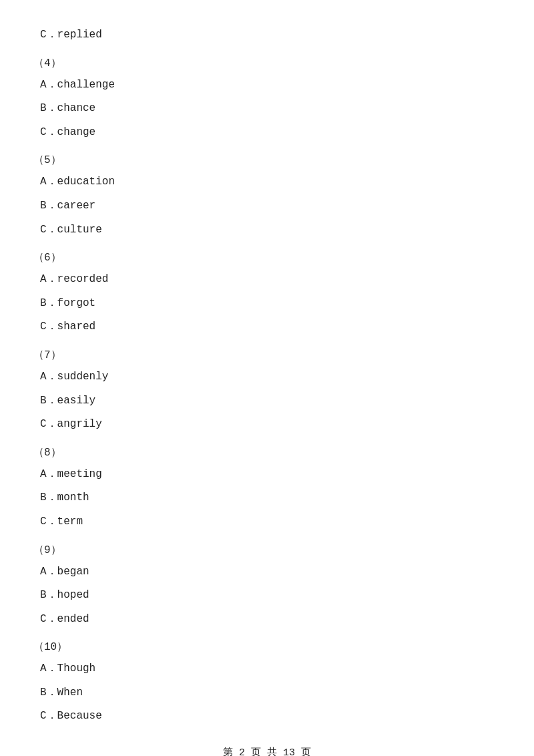 This screenshot has width=534, height=756. What do you see at coordinates (267, 620) in the screenshot?
I see `option-q9-c: C．ended` at bounding box center [267, 620].